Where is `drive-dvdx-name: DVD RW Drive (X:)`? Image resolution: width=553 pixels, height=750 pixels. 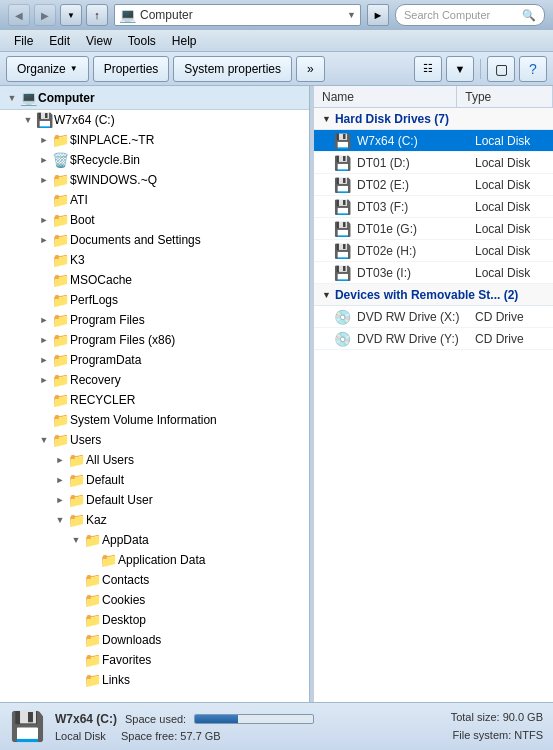
drive-dvdx-name: DVD RW Drive (X:) is located at coordinates (416, 317).